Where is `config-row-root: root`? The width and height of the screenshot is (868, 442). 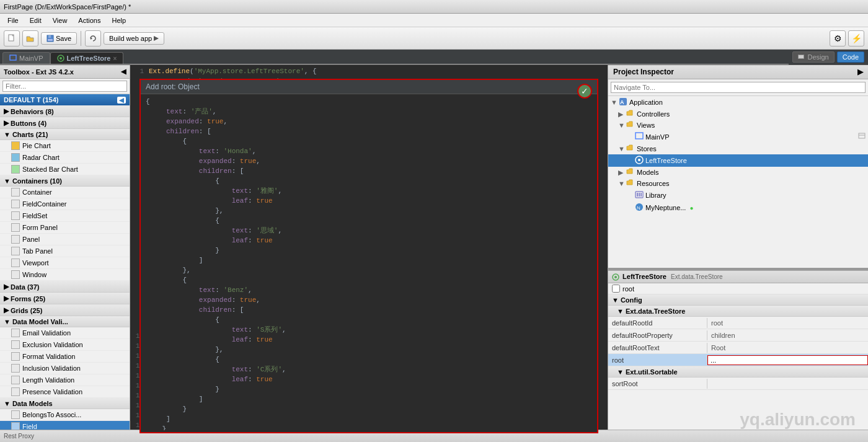 config-row-root: root is located at coordinates (738, 360).